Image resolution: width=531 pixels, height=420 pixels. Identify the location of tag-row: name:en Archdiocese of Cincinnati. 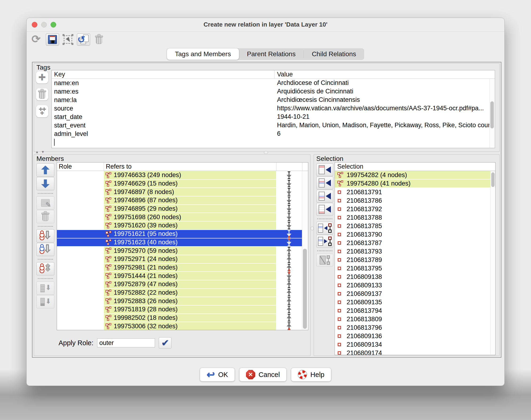
(273, 83).